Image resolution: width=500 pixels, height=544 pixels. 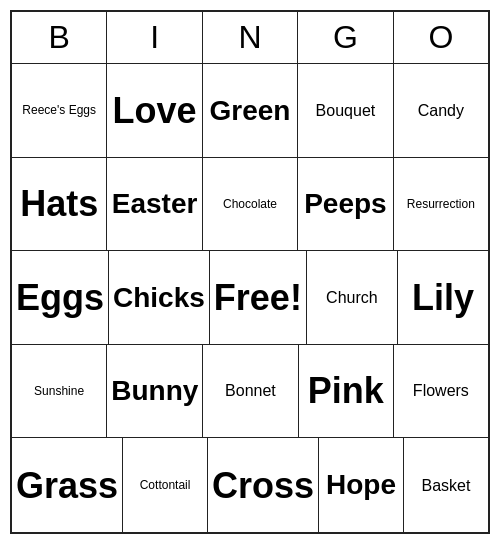 What do you see at coordinates (60, 111) in the screenshot?
I see `bingo-cell-0-0: Reece's Eggs` at bounding box center [60, 111].